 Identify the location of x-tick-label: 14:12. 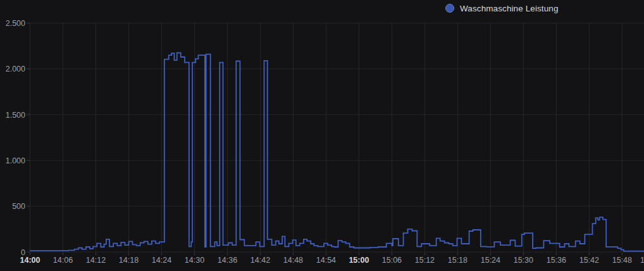
(96, 260).